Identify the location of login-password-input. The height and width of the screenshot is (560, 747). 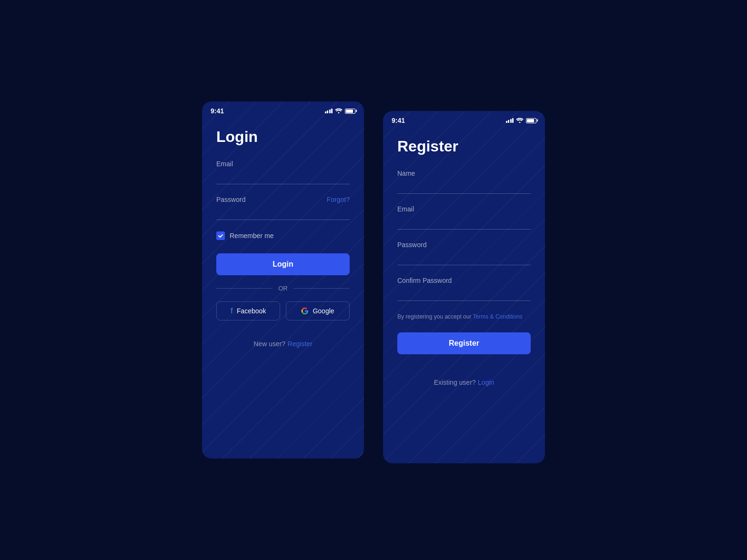
(283, 213).